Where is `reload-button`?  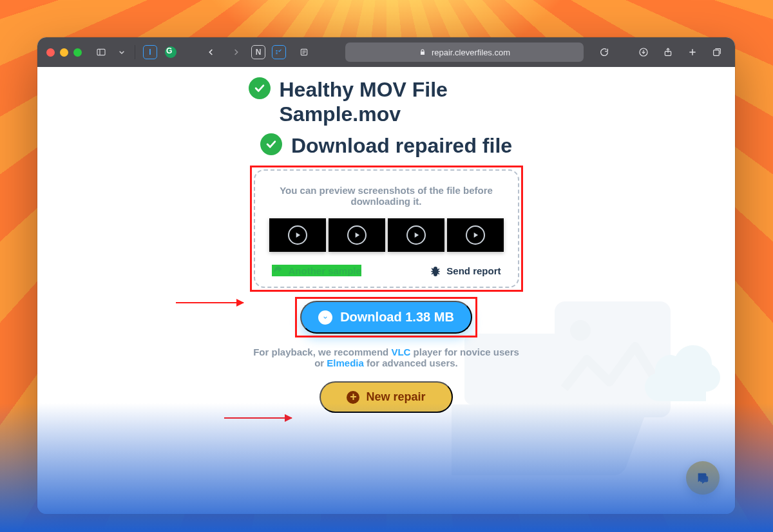 reload-button is located at coordinates (604, 52).